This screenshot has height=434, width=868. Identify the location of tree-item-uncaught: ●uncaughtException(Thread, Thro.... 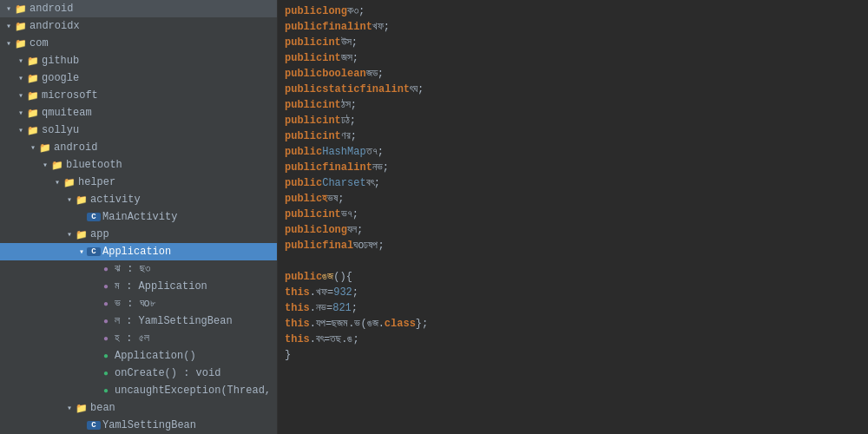
(139, 391).